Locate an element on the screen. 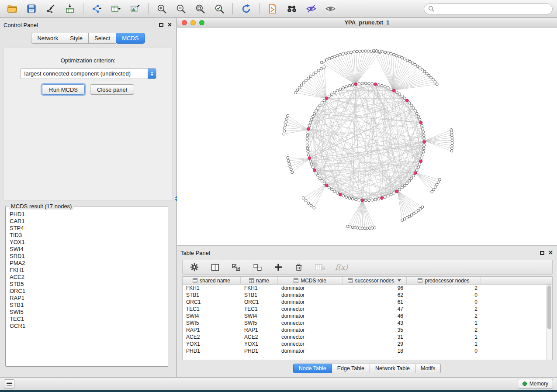 This screenshot has height=392, width=557. mcds-result-item: RAP1 is located at coordinates (89, 298).